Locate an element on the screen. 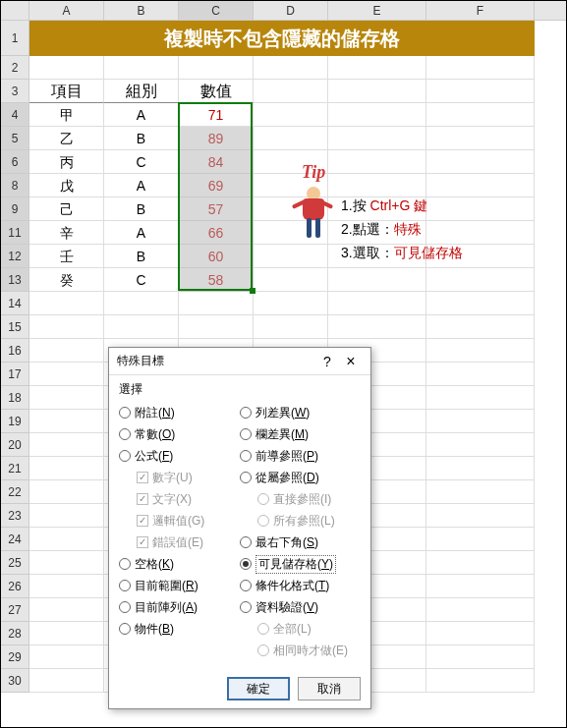  cell-D4 is located at coordinates (291, 115).